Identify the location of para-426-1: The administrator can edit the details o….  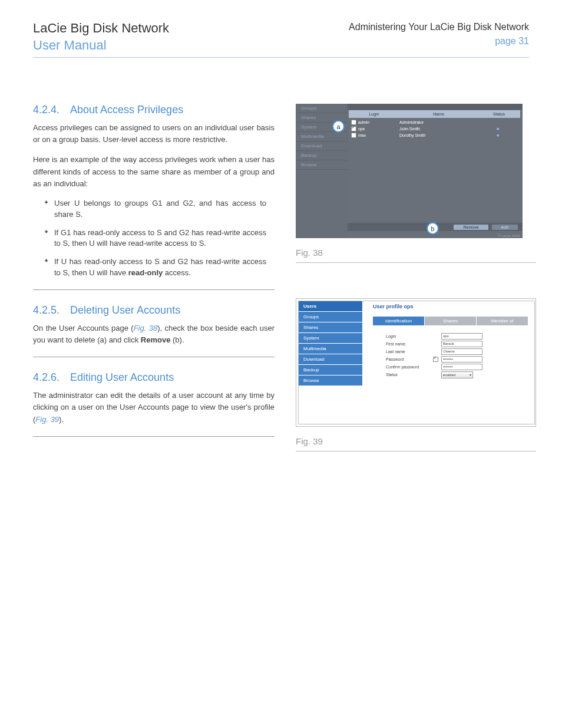
(154, 407).